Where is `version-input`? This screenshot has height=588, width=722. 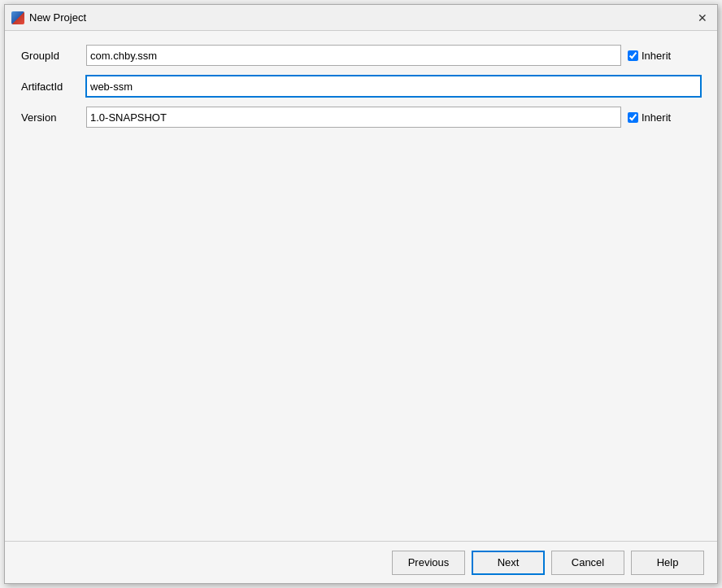
version-input is located at coordinates (354, 117).